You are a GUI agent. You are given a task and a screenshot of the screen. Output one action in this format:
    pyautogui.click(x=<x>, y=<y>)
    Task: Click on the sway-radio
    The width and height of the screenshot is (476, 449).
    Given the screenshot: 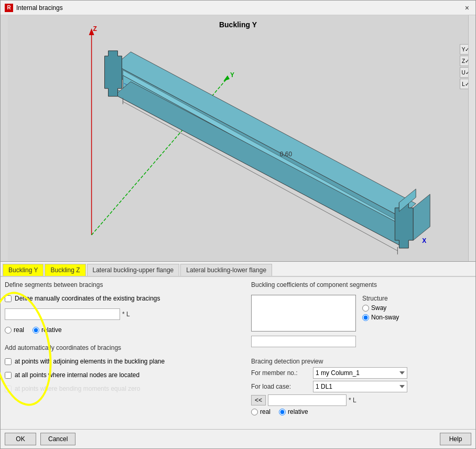 What is the action you would take?
    pyautogui.click(x=366, y=308)
    